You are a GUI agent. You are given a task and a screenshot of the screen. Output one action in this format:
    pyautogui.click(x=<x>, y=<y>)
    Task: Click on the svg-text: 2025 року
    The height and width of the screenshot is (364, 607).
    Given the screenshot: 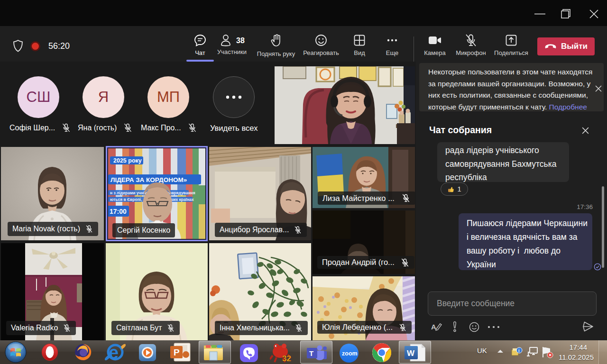 What is the action you would take?
    pyautogui.click(x=128, y=161)
    